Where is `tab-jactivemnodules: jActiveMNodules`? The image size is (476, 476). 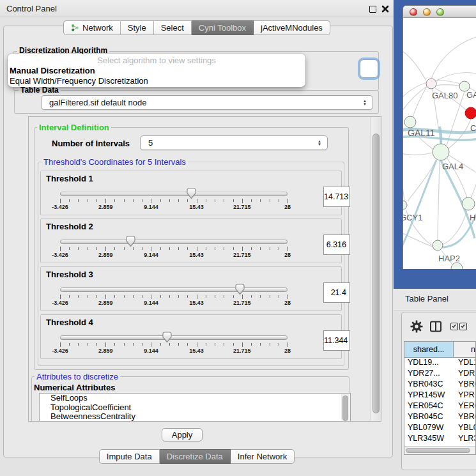 tab-jactivemnodules: jActiveMNodules is located at coordinates (292, 28).